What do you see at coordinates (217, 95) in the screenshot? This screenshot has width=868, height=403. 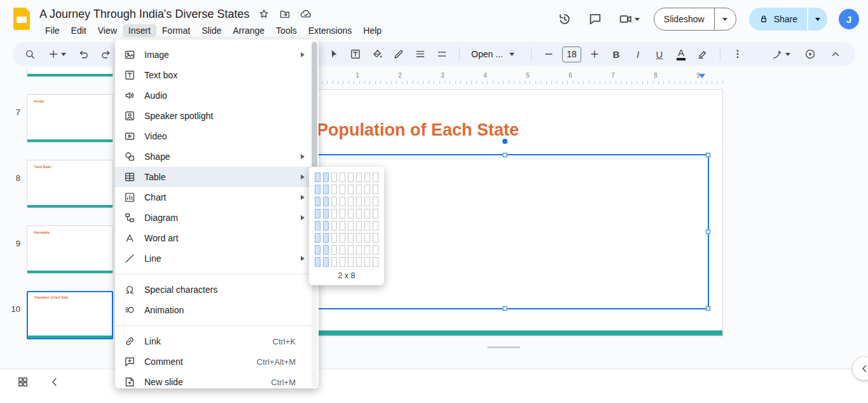 I see `menu-item-audio: Audio` at bounding box center [217, 95].